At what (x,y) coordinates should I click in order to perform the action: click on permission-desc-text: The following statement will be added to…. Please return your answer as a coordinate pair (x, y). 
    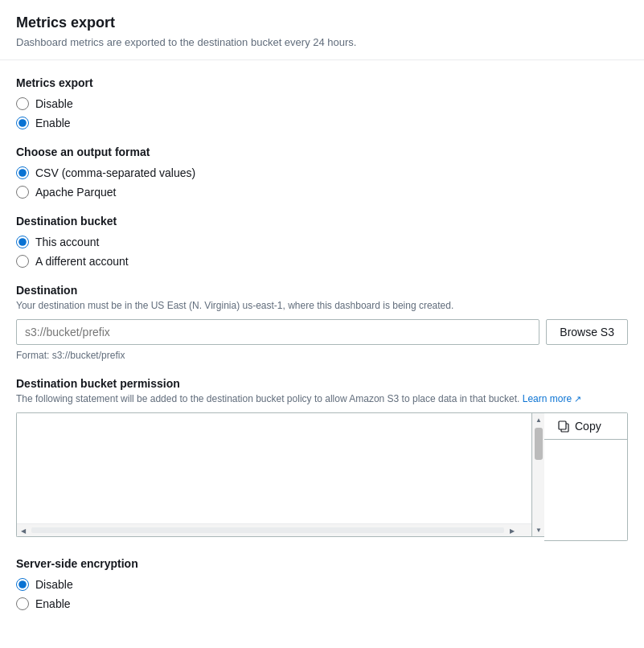
    Looking at the image, I should click on (268, 399).